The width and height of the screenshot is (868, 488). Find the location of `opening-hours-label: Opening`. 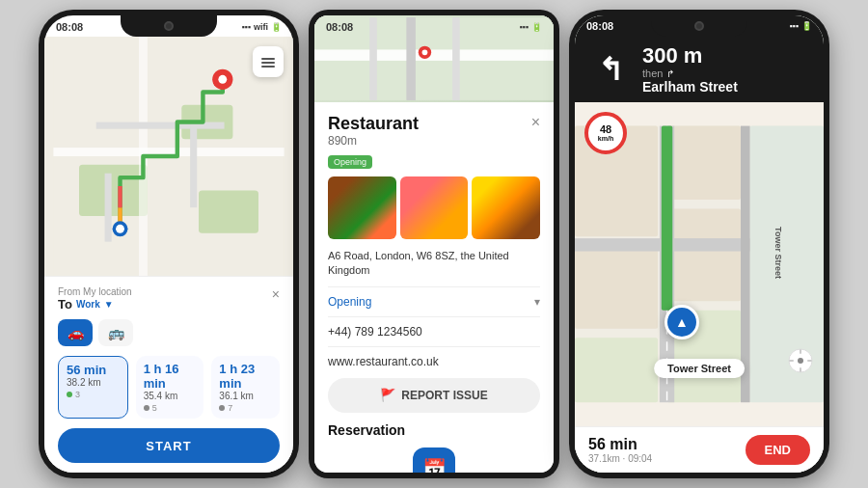

opening-hours-label: Opening is located at coordinates (349, 302).